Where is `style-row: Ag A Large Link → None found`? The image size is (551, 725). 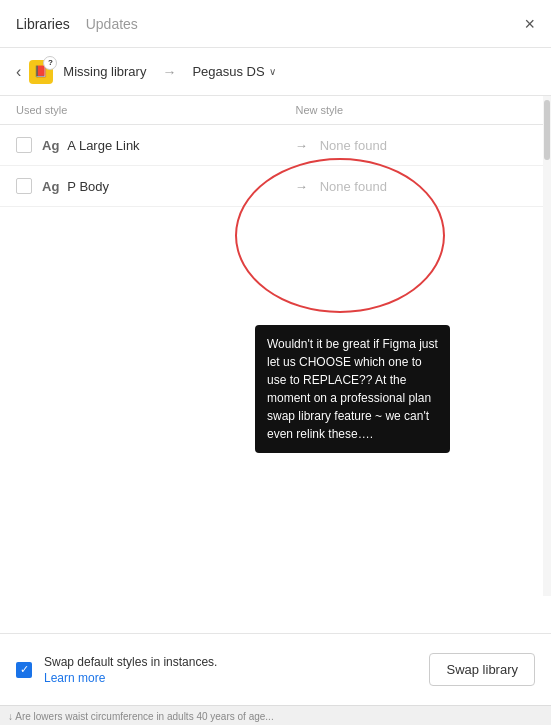 style-row: Ag A Large Link → None found is located at coordinates (276, 146).